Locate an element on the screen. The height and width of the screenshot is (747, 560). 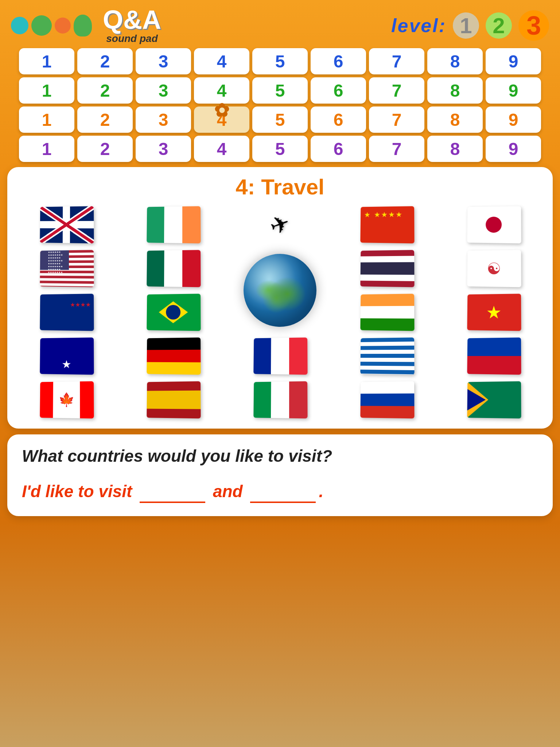
flag-cell-southafrica is located at coordinates (494, 400).